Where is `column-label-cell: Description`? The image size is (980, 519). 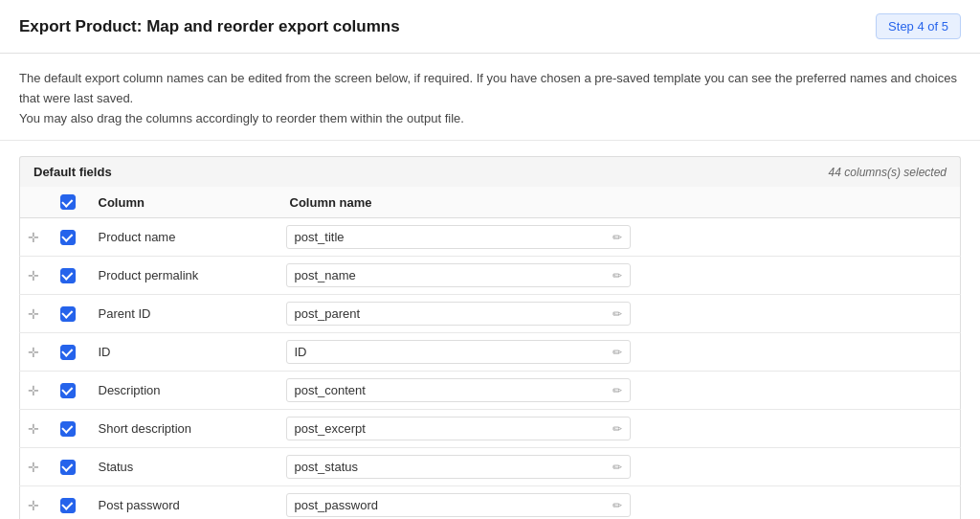 column-label-cell: Description is located at coordinates (183, 391).